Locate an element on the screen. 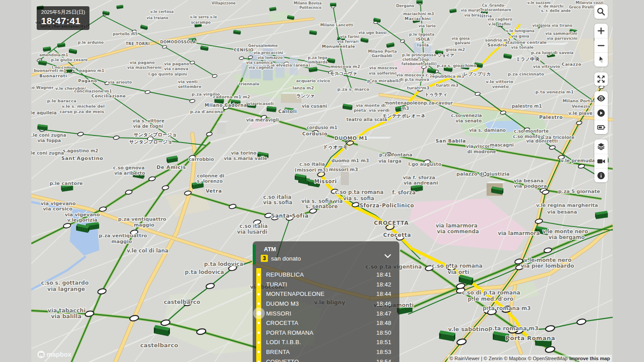 The height and width of the screenshot is (362, 644). map-label: pagano m1 is located at coordinates (92, 71).